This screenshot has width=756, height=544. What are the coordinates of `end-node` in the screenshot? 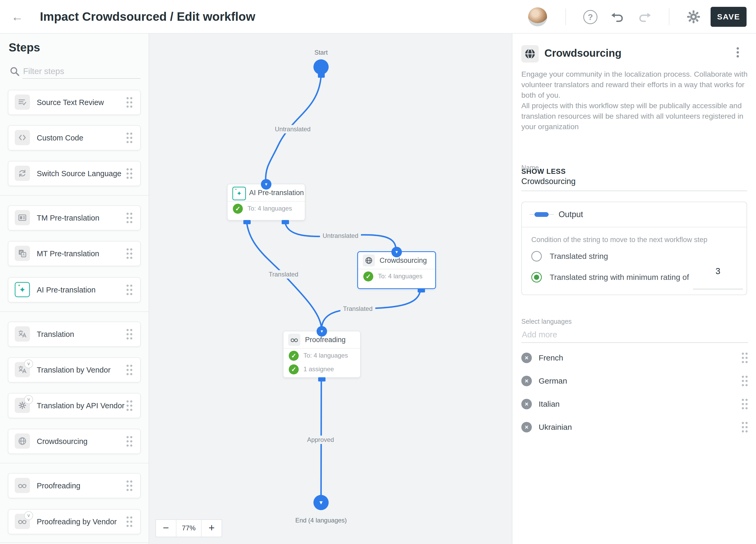 It's located at (321, 503).